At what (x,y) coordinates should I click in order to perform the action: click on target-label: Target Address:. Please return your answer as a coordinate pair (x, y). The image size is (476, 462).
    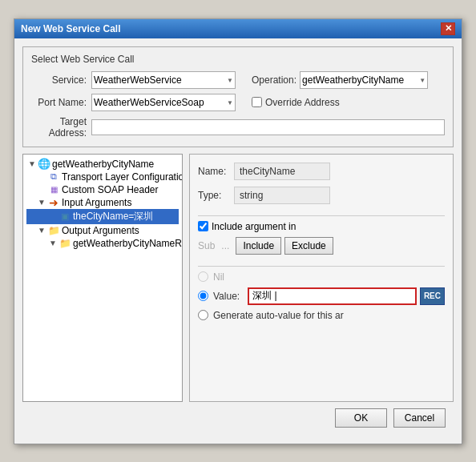
    Looking at the image, I should click on (61, 127).